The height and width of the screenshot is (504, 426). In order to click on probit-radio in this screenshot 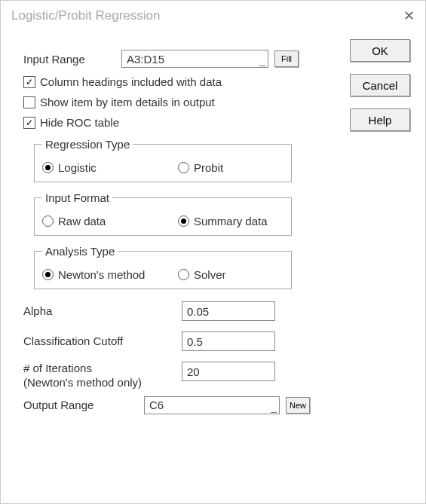, I will do `click(184, 167)`.